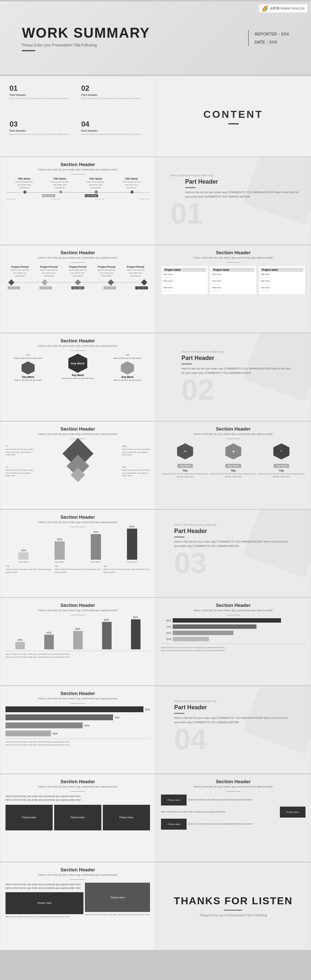  Describe the element at coordinates (29, 51) in the screenshot. I see `title-underline` at that location.